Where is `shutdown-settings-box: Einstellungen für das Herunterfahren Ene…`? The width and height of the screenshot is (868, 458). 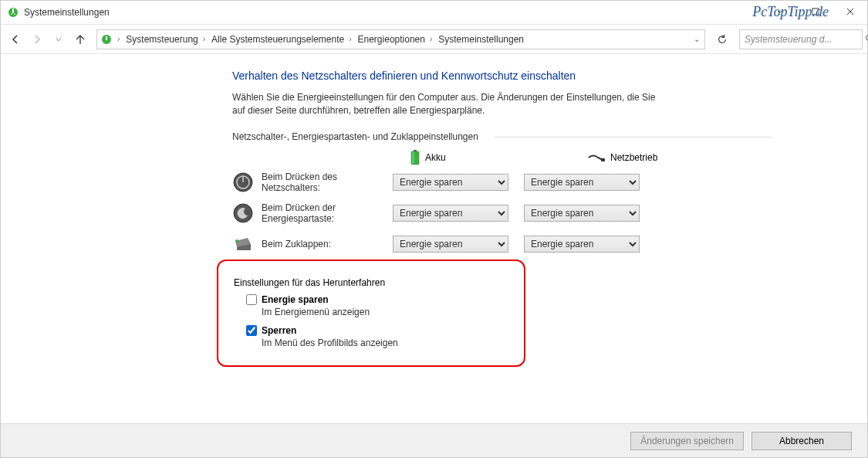
shutdown-settings-box: Einstellungen für das Herunterfahren Ene… is located at coordinates (371, 314).